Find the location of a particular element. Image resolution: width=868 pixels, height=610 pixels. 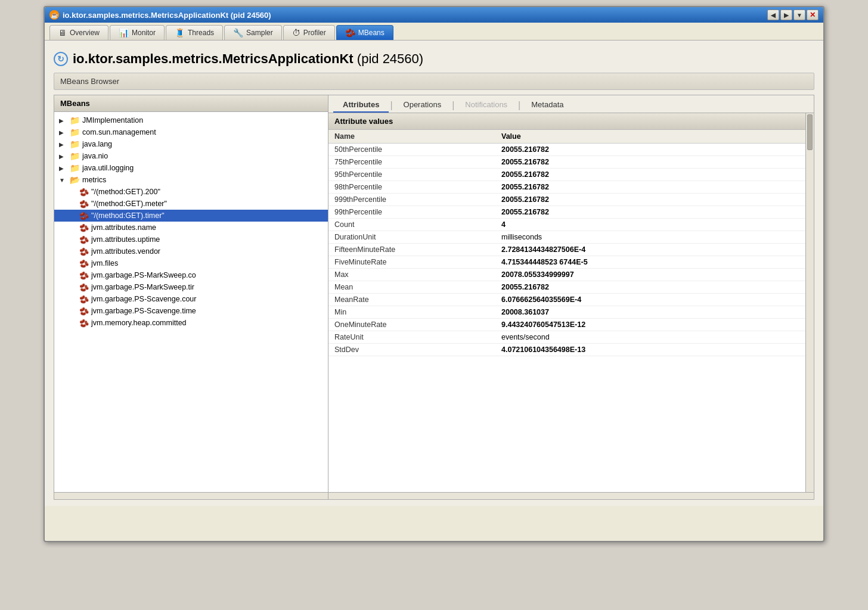

section-header: MBeans Browser is located at coordinates (434, 81).